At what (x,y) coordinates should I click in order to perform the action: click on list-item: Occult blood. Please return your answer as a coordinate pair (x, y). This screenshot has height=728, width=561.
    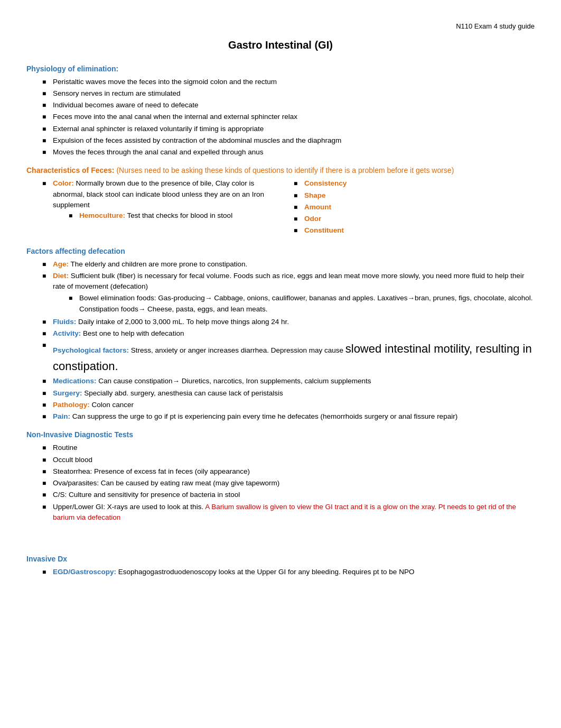
    Looking at the image, I should click on (288, 460).